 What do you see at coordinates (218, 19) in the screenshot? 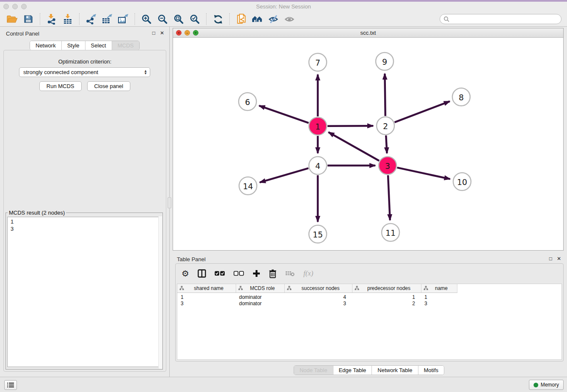
I see `refresh-layout-button` at bounding box center [218, 19].